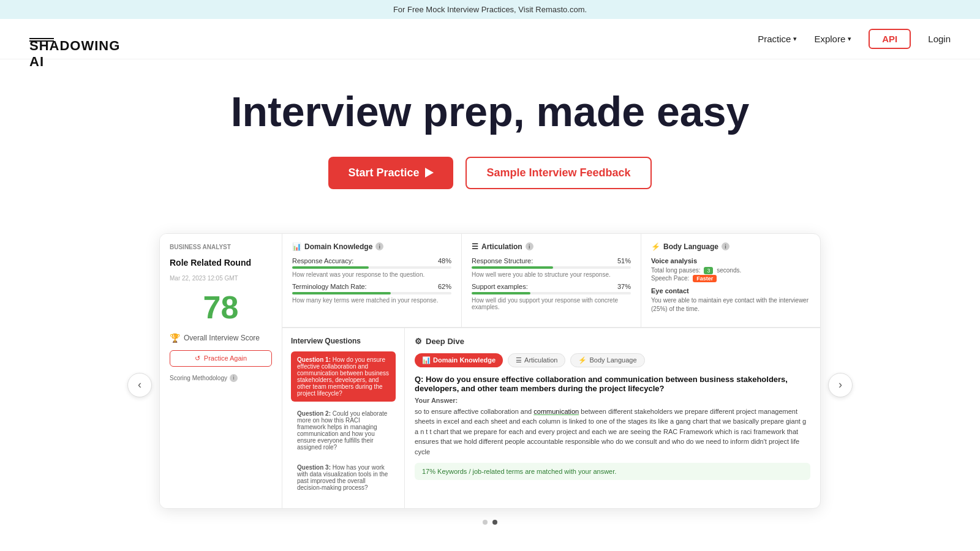 The width and height of the screenshot is (980, 551). Describe the element at coordinates (612, 384) in the screenshot. I see `dive-question: Q: How do you ensure effective collabora…` at that location.